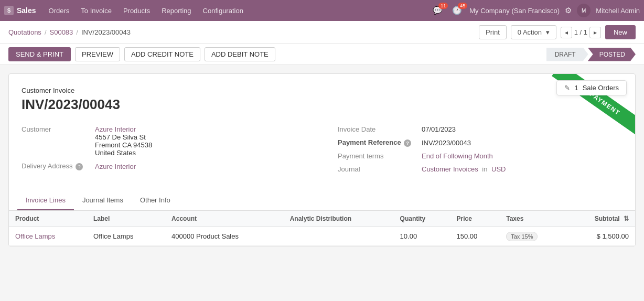 Image resolution: width=644 pixels, height=301 pixels. Describe the element at coordinates (601, 88) in the screenshot. I see `sale-orders-label: Sale Orders` at that location.